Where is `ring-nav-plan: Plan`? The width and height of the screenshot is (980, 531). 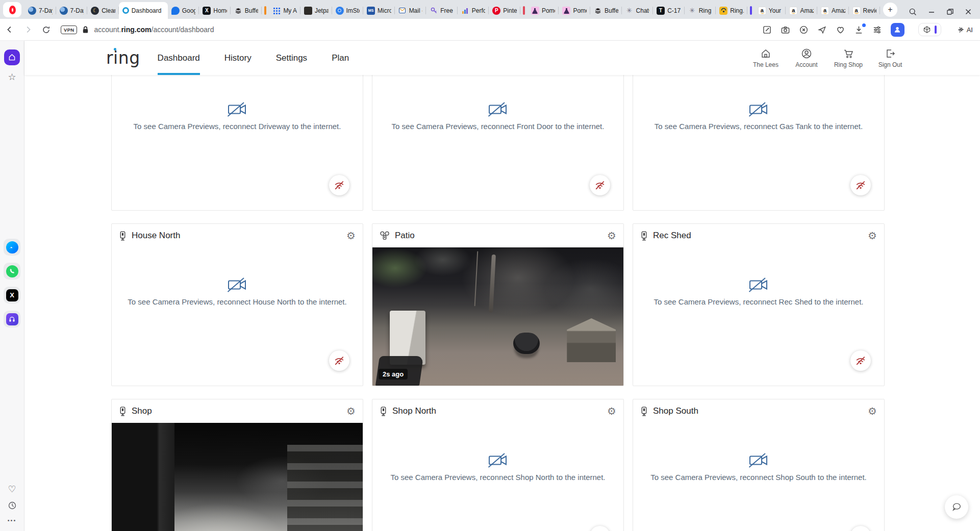 ring-nav-plan: Plan is located at coordinates (340, 58).